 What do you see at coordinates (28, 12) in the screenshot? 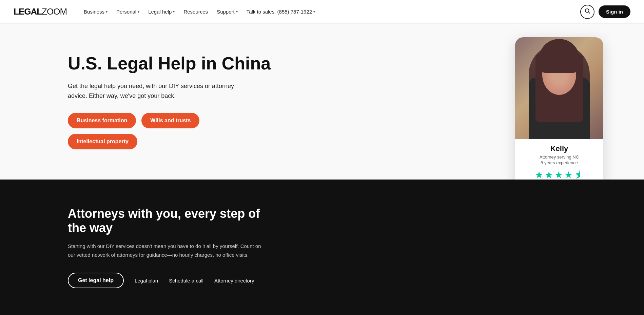
I see `logo-text: LEGAL` at bounding box center [28, 12].